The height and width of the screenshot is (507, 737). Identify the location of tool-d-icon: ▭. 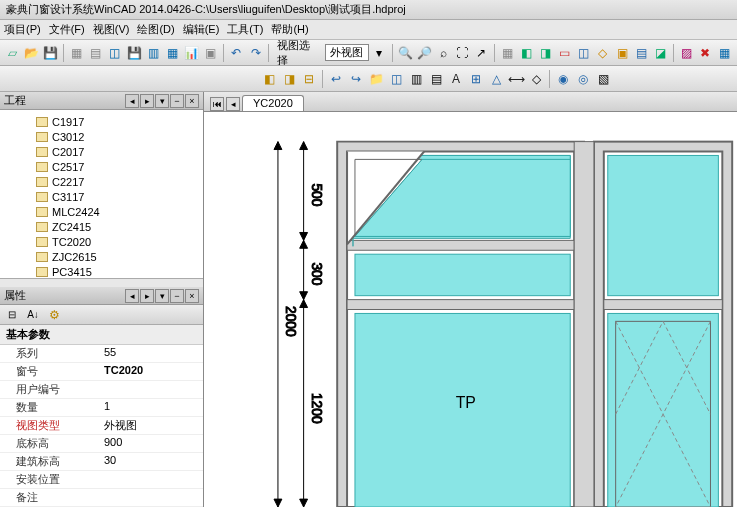
(564, 53).